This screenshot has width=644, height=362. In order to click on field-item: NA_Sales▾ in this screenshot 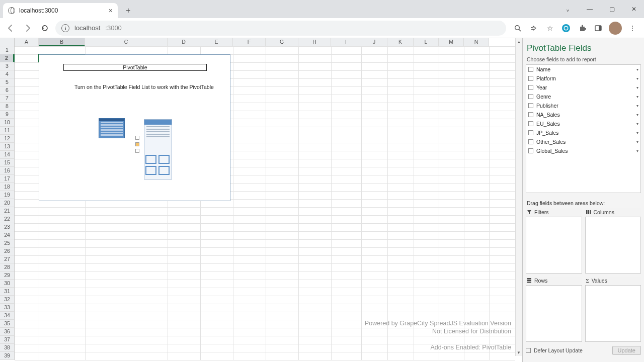, I will do `click(584, 115)`.